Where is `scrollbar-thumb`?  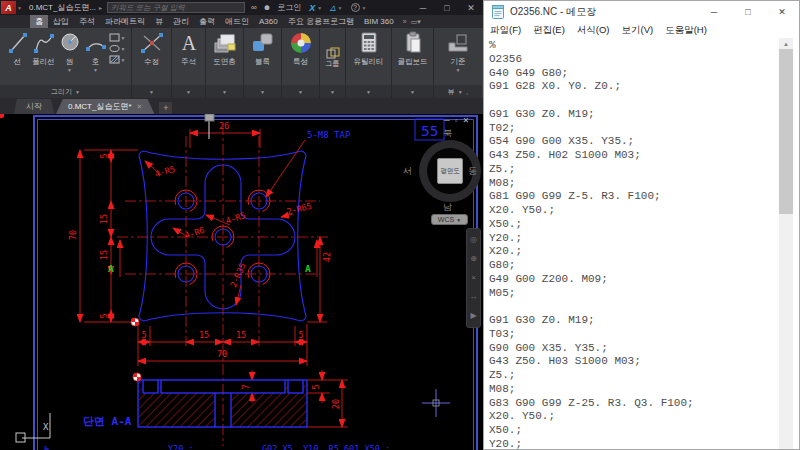 scrollbar-thumb is located at coordinates (786, 132).